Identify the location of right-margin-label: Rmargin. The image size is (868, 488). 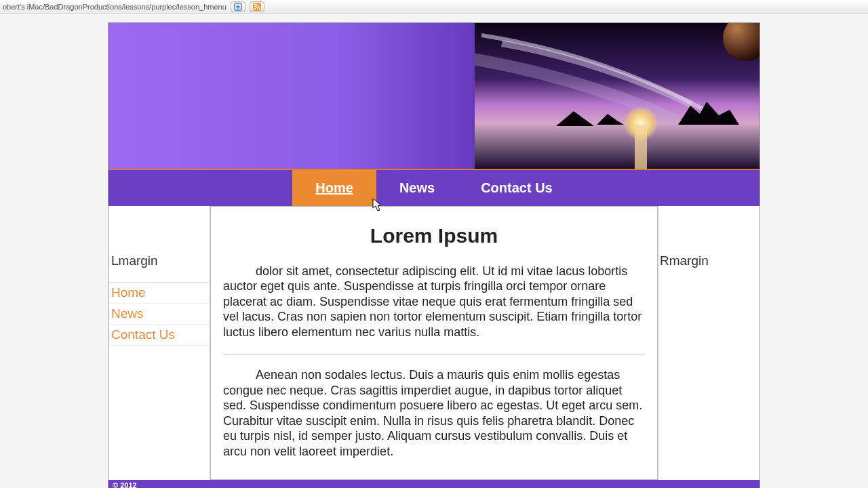
(709, 244).